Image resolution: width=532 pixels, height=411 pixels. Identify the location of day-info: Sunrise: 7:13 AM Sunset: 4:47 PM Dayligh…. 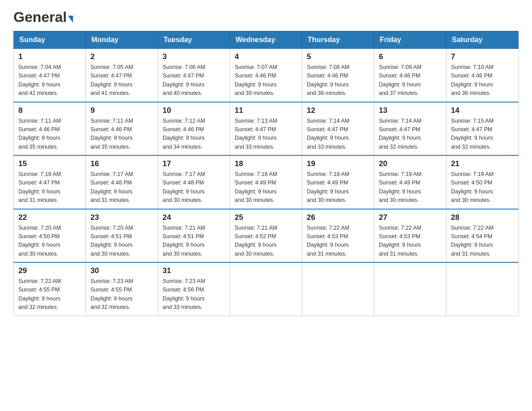
(266, 134).